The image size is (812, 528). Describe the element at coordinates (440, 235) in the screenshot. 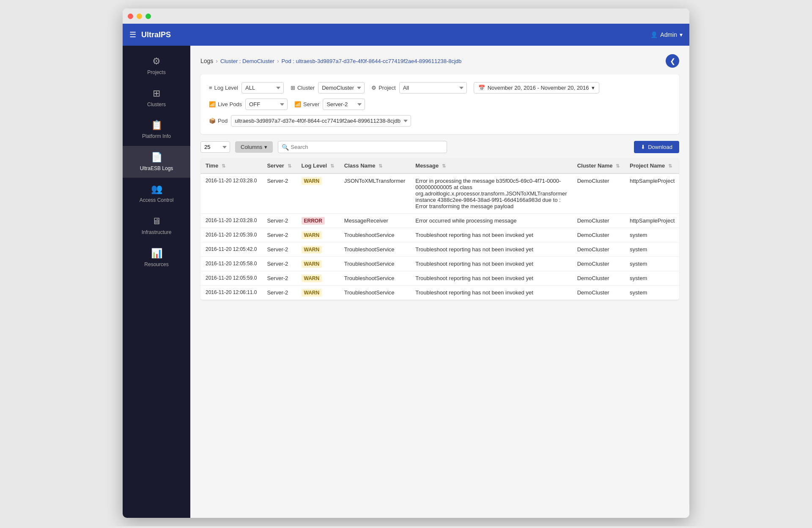

I see `table-row: 2016-11-20 12:05:39.0 Server-2 WARN Trou…` at that location.